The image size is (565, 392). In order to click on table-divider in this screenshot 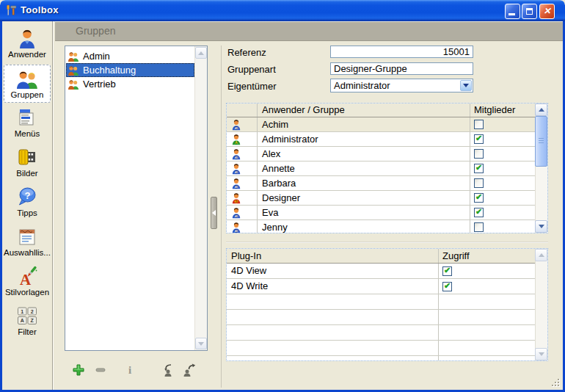, I will do `click(387, 242)`.